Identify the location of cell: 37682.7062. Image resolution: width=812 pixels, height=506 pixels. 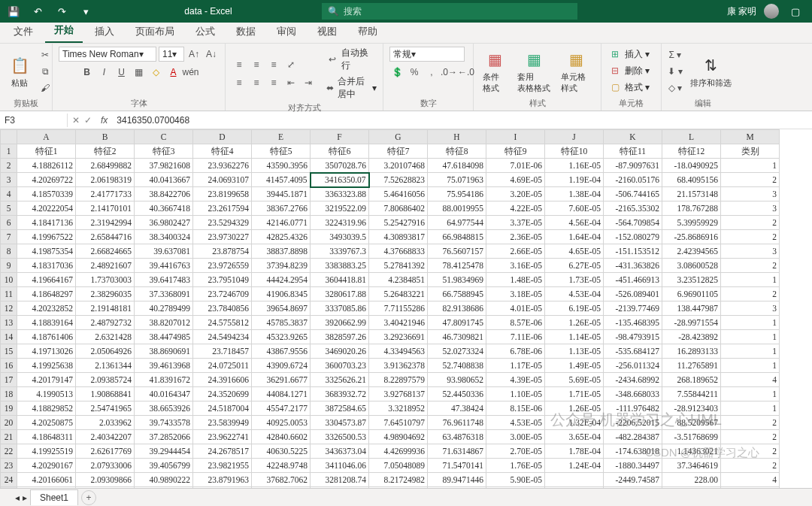
(281, 480).